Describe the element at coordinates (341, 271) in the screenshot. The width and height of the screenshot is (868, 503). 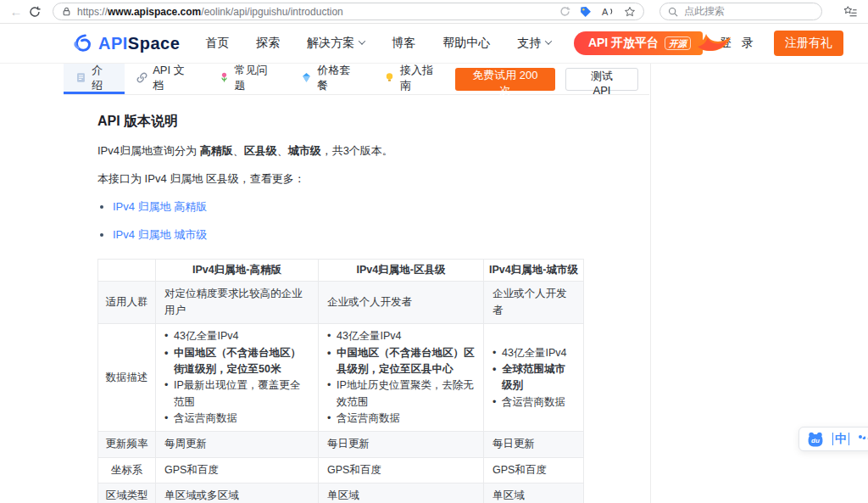
I see `table-header-row: IPv4归属地-高精版IPv4归属地-区县级IPv4归属地-城市级` at that location.